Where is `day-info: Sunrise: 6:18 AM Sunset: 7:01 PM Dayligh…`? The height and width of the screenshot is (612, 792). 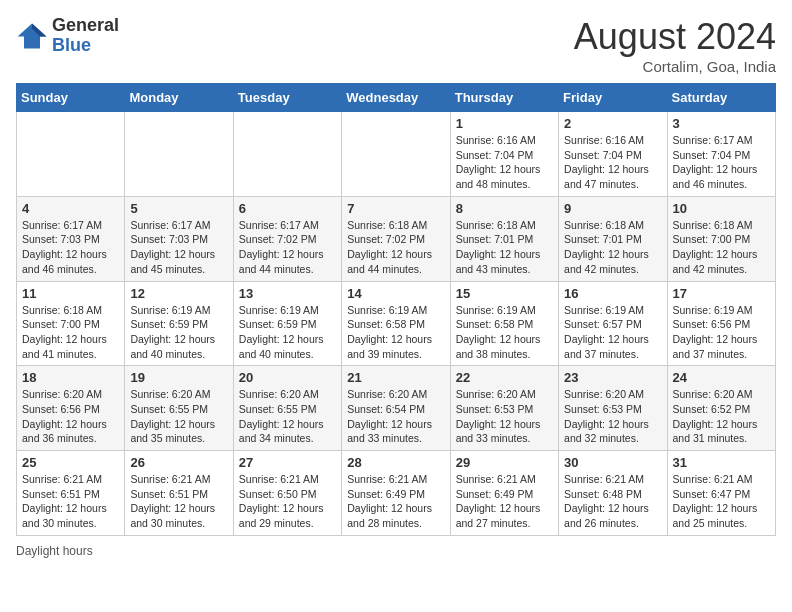 day-info: Sunrise: 6:18 AM Sunset: 7:01 PM Dayligh… is located at coordinates (504, 248).